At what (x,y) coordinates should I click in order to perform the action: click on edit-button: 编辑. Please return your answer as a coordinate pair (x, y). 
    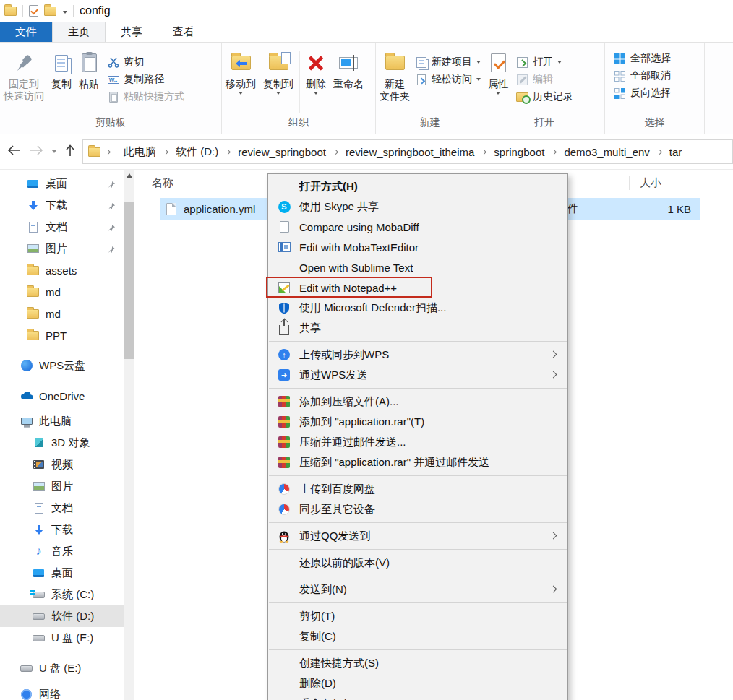
    Looking at the image, I should click on (545, 79).